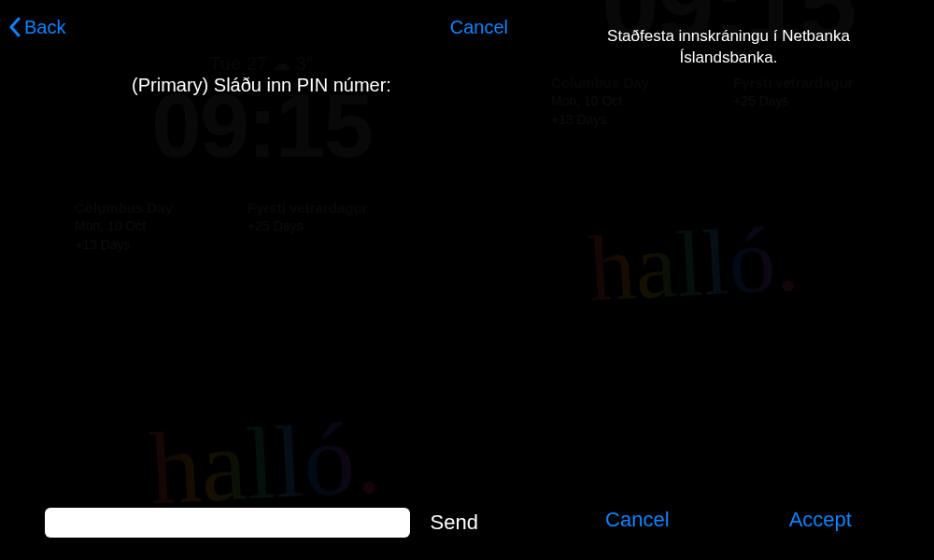 This screenshot has width=934, height=560. What do you see at coordinates (479, 28) in the screenshot?
I see `cancel-label: Cancel` at bounding box center [479, 28].